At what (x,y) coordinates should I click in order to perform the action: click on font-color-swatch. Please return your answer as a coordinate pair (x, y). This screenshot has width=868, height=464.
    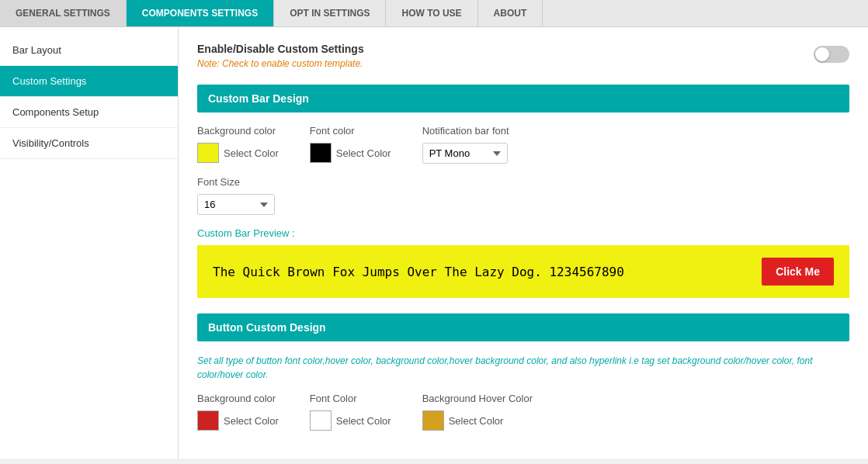
    Looking at the image, I should click on (321, 153).